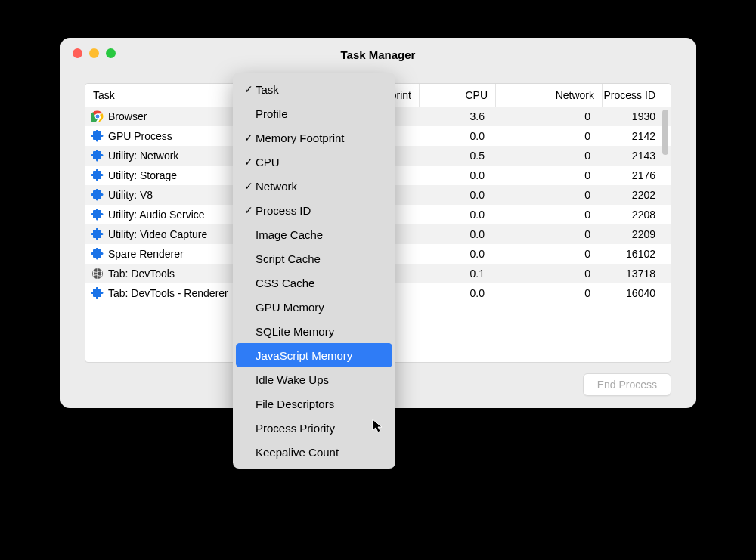  Describe the element at coordinates (637, 95) in the screenshot. I see `col-pid: Process ID` at that location.